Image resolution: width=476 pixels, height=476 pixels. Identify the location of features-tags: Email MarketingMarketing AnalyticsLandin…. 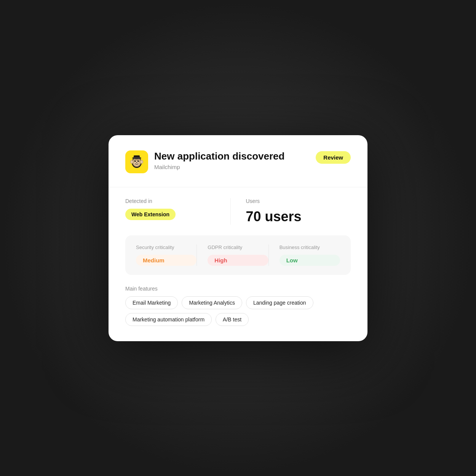
(238, 311).